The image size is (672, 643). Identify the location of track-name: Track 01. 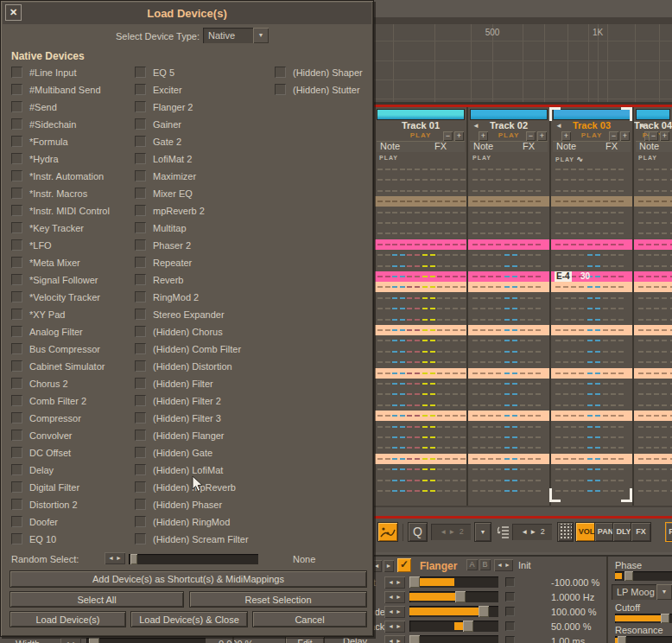
(421, 125).